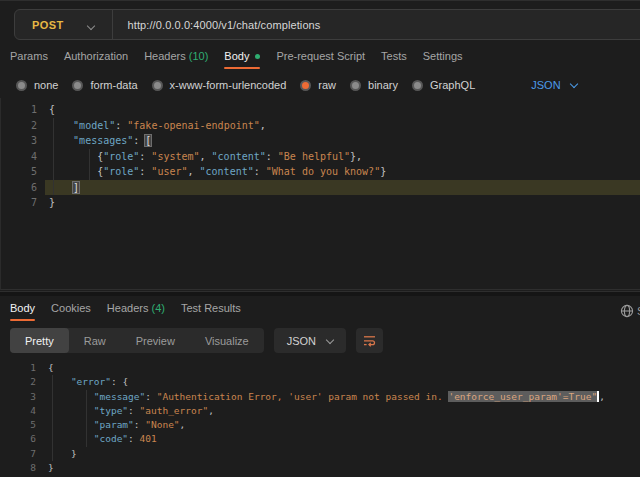 This screenshot has width=640, height=477. Describe the element at coordinates (46, 85) in the screenshot. I see `body-type-label: none` at that location.